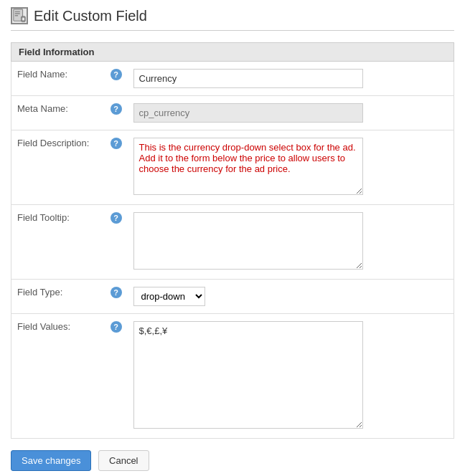  I want to click on field-values-textarea: $,€,£,¥, so click(248, 375).